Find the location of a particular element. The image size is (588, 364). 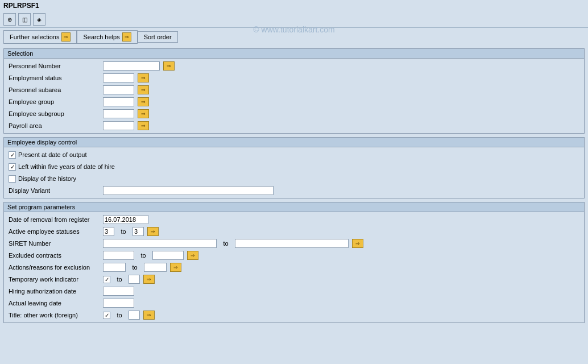

active-statuses-arrow: ⇒ is located at coordinates (153, 231).